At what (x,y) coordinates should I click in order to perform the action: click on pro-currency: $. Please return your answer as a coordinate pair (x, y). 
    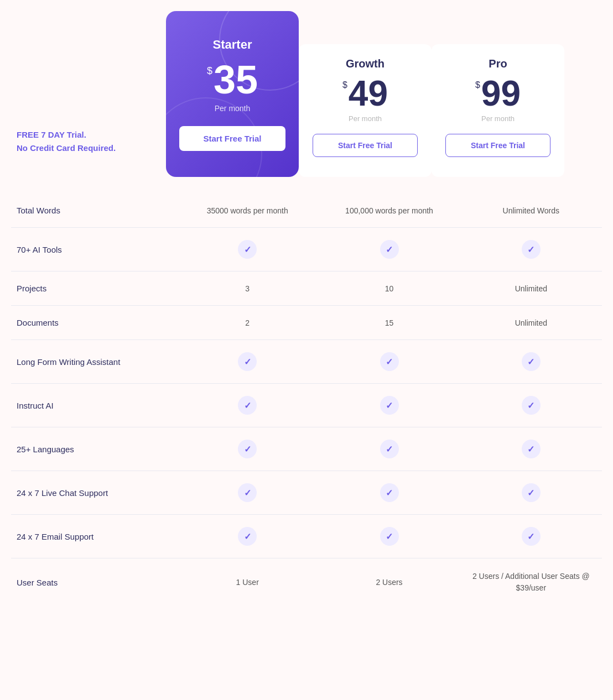
    Looking at the image, I should click on (478, 85).